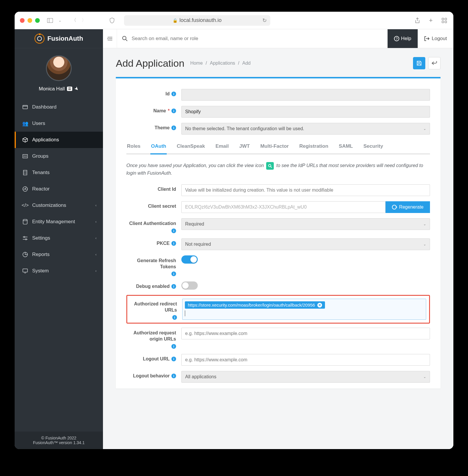 The image size is (468, 476). Describe the element at coordinates (37, 20) in the screenshot. I see `zoom-window-icon` at that location.